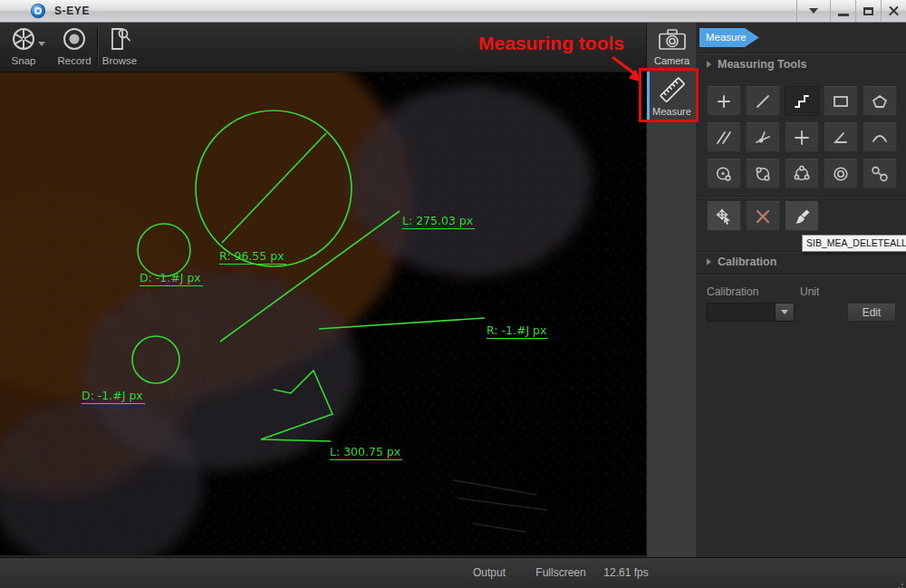  I want to click on toolbar-separator, so click(98, 47).